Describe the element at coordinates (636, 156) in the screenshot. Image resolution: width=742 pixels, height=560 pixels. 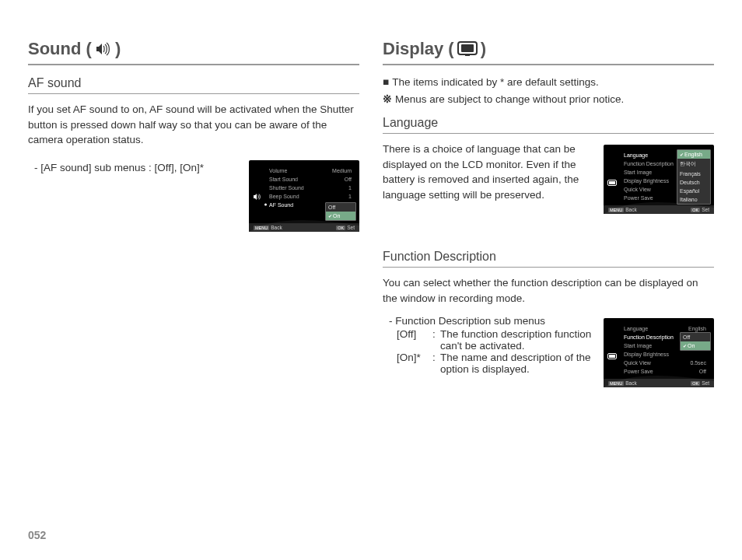
I see `menu-row: Language` at that location.